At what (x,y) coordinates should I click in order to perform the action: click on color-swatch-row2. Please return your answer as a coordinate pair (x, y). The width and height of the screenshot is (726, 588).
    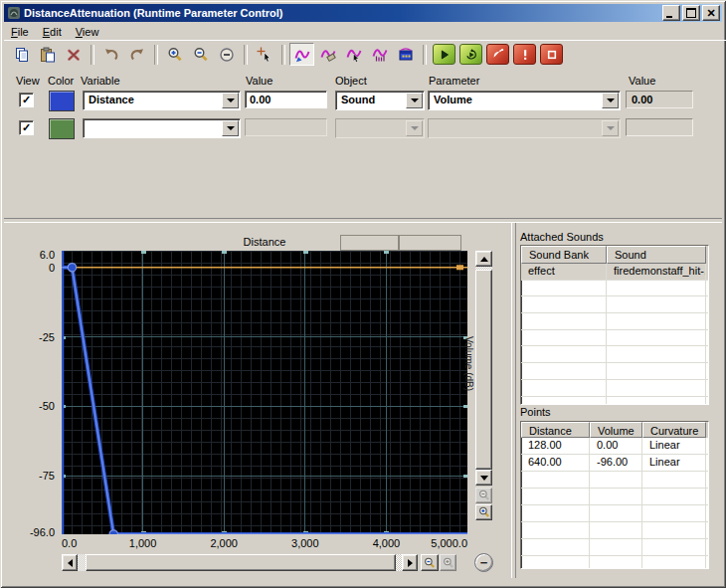
    Looking at the image, I should click on (62, 129).